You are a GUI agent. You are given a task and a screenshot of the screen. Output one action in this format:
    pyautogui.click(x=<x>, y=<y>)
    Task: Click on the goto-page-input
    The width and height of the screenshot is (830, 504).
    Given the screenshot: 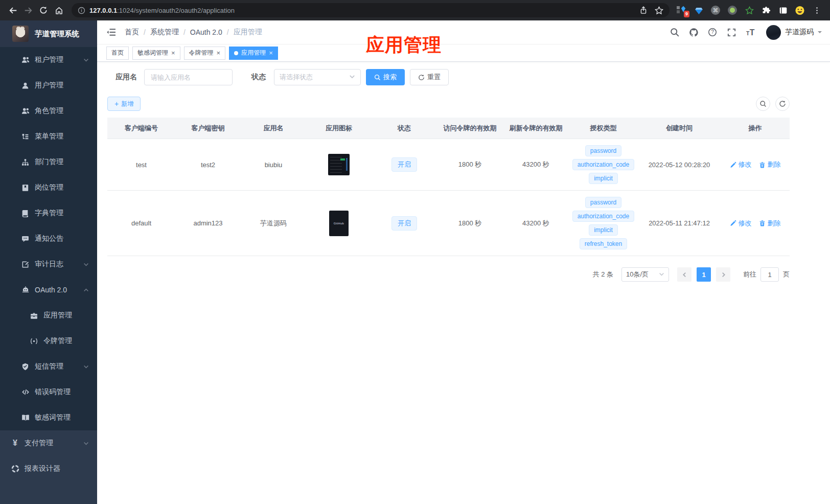 What is the action you would take?
    pyautogui.click(x=770, y=274)
    